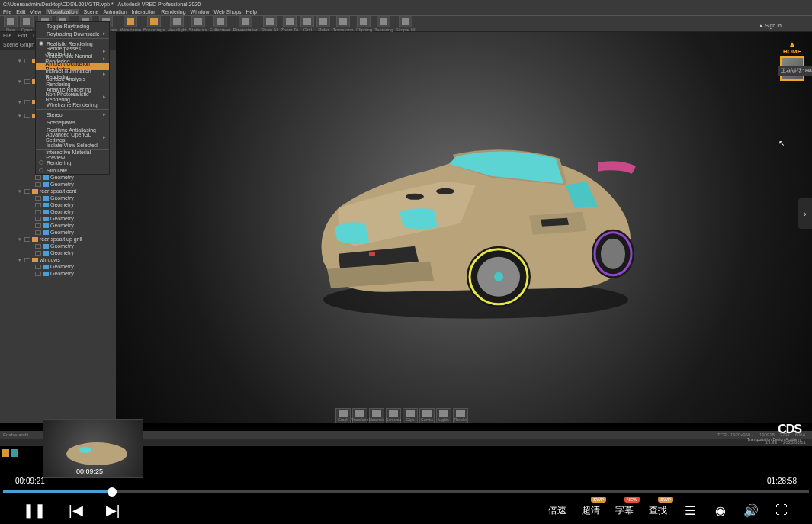  I want to click on scene-graph-title: Scene Graph, so click(18, 46).